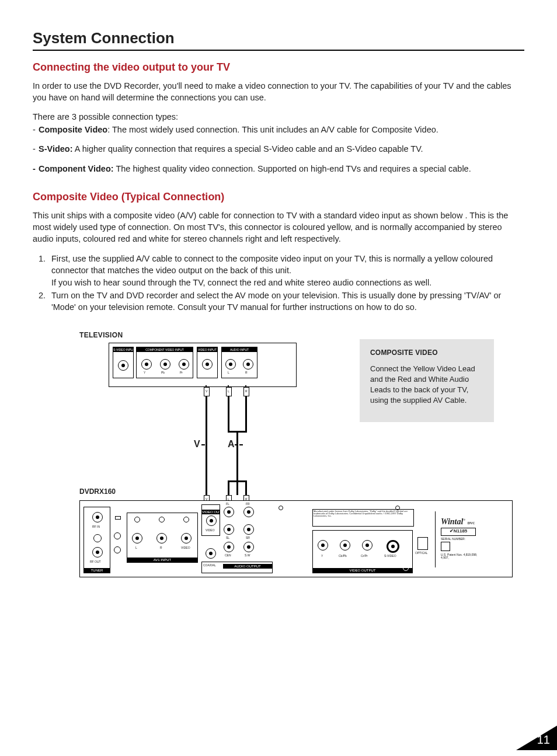 Image resolution: width=557 pixels, height=756 pixels. I want to click on patent-text: U.S. Patent Nos. 4,819,098; 4,907,, so click(460, 557).